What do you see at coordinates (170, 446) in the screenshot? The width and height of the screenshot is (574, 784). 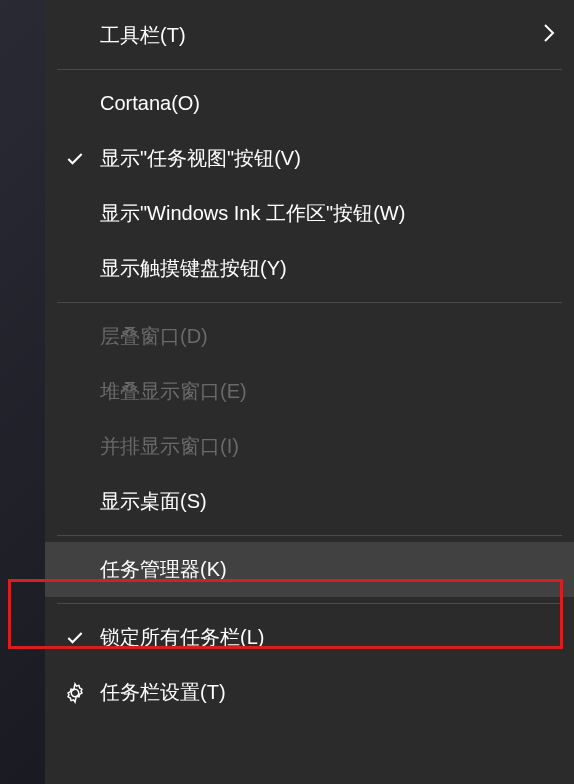 I see `menu-item-label: 并排显示窗口(I)` at bounding box center [170, 446].